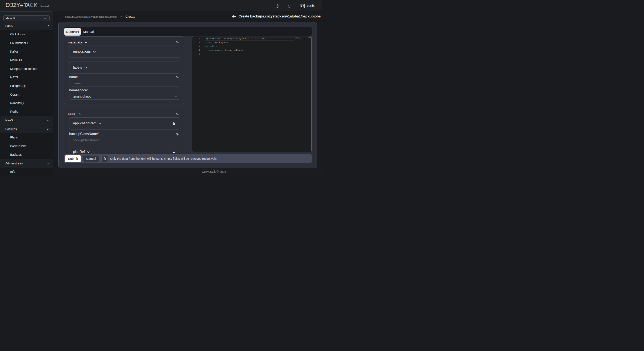 The height and width of the screenshot is (351, 644). Describe the element at coordinates (30, 6) in the screenshot. I see `svg-text: TACK` at that location.